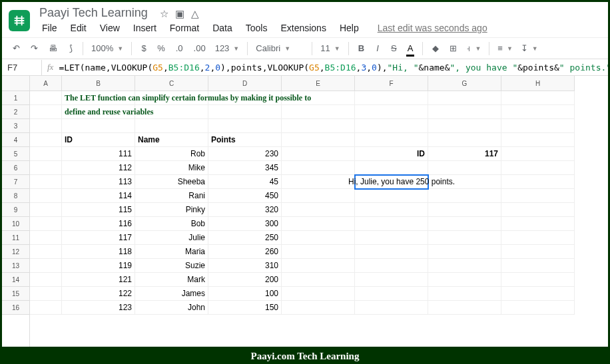 This screenshot has width=610, height=364. Describe the element at coordinates (257, 28) in the screenshot. I see `menu-tools: Tools` at that location.